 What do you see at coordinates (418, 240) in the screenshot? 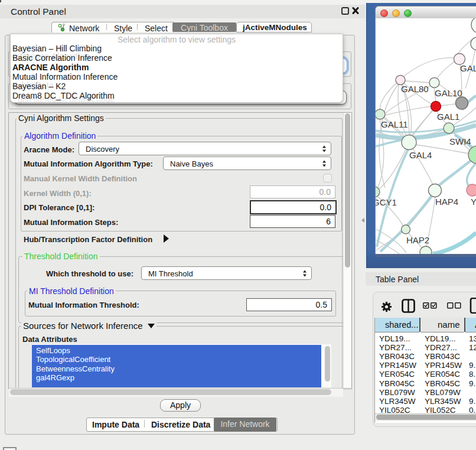
I see `svg-text: HAP2` at bounding box center [418, 240].